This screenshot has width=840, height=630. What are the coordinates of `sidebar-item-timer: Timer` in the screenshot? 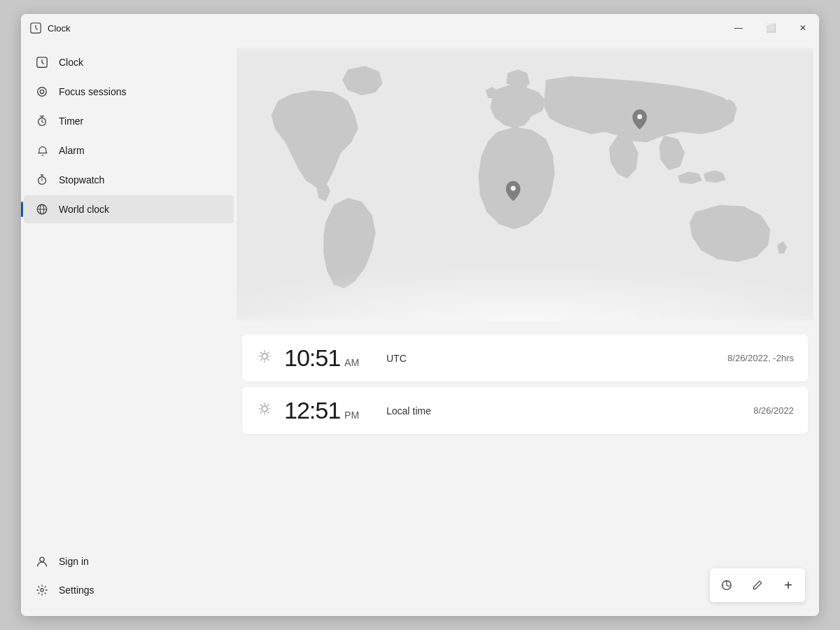 It's located at (129, 121).